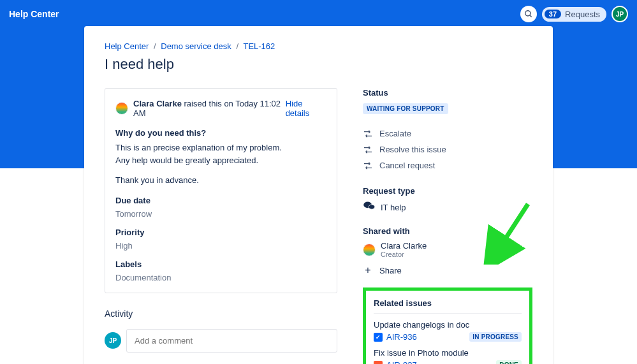  What do you see at coordinates (583, 14) in the screenshot?
I see `requests-label: Requests` at bounding box center [583, 14].